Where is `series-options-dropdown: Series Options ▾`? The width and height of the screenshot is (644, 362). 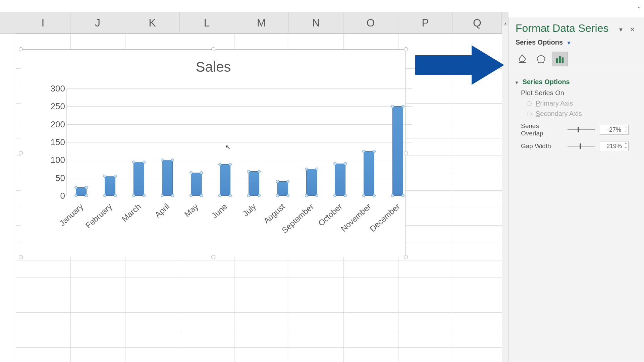
series-options-dropdown: Series Options ▾ is located at coordinates (576, 44).